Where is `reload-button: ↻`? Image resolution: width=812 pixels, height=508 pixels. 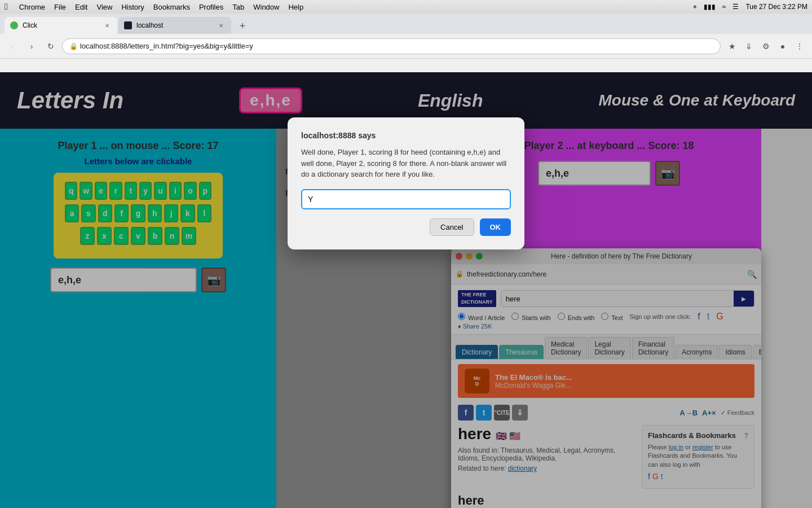 reload-button: ↻ is located at coordinates (51, 46).